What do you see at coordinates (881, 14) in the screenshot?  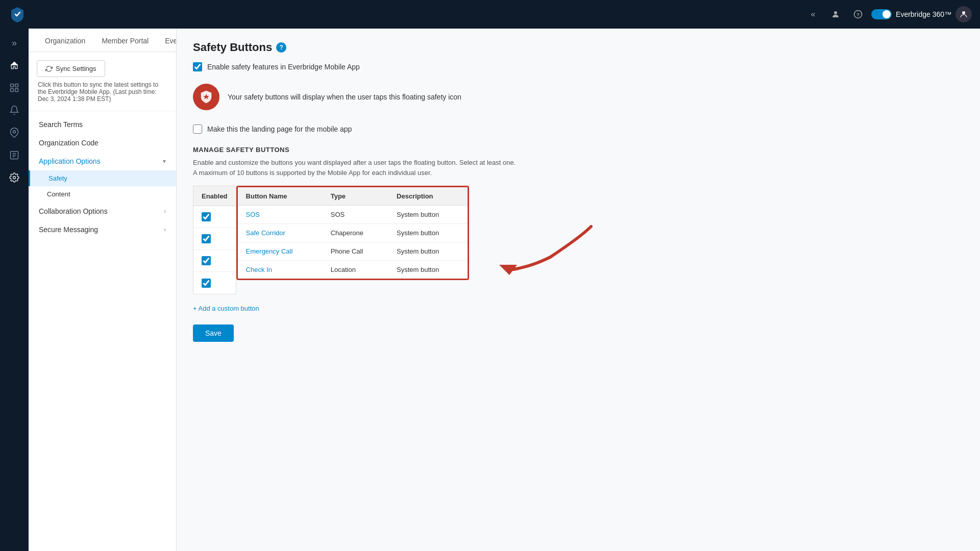 I see `toggle-switch` at bounding box center [881, 14].